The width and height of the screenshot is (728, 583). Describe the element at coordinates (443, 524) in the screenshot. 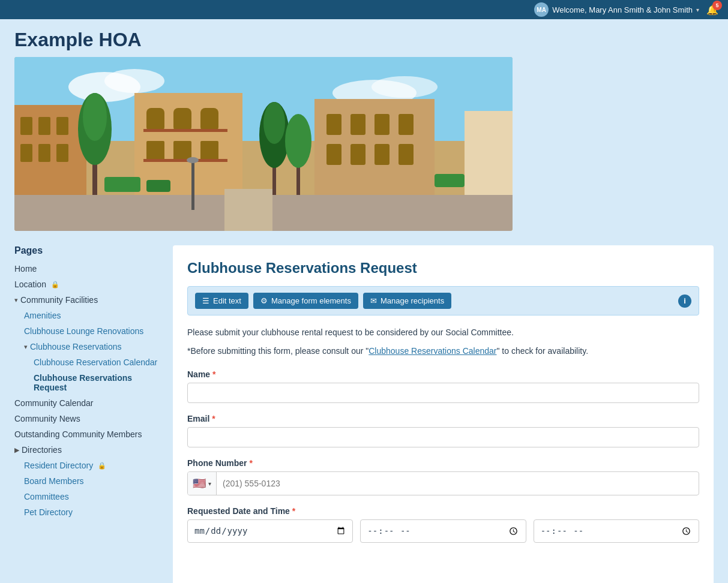

I see `date-field-group: Requested Date and Time *` at that location.